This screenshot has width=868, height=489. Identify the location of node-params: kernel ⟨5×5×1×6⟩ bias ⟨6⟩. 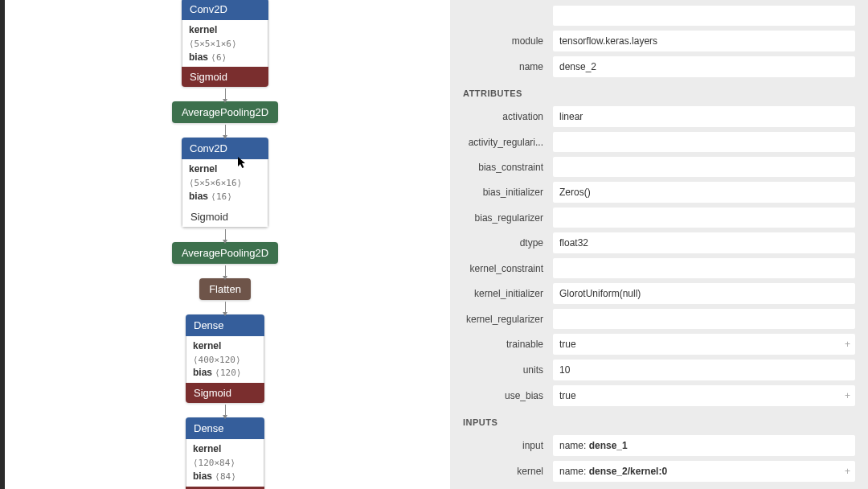
(225, 43).